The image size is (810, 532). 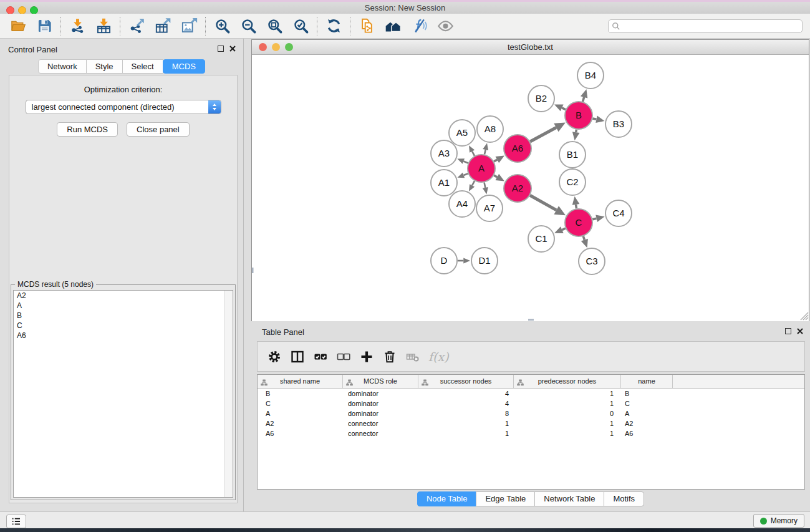 What do you see at coordinates (541, 99) in the screenshot?
I see `graph-node-B2: B2` at bounding box center [541, 99].